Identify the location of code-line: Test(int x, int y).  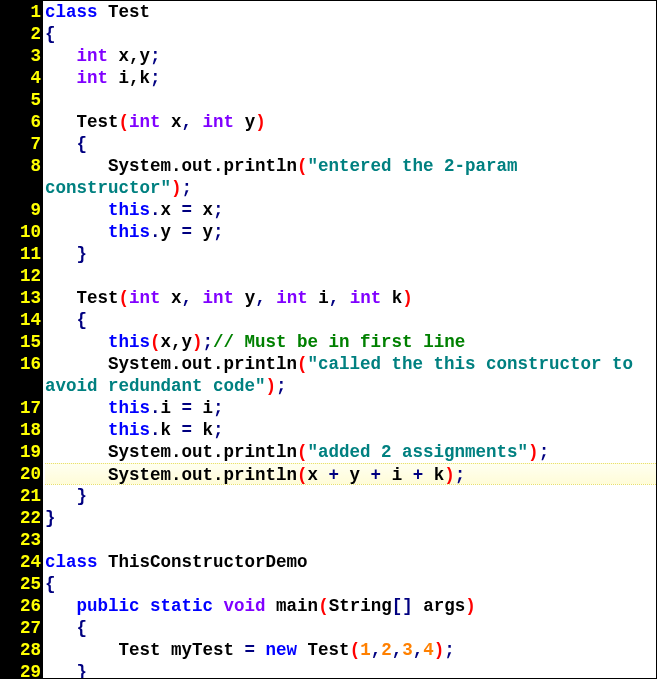
(350, 122).